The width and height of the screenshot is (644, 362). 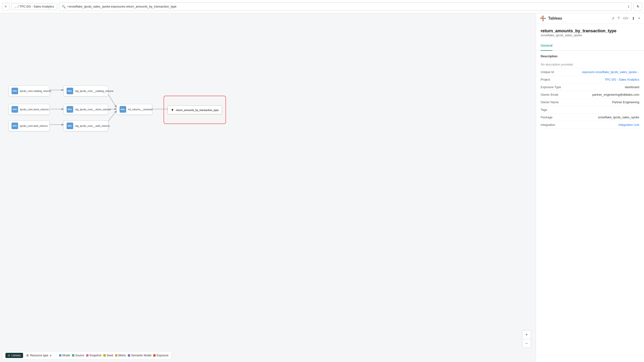 What do you see at coordinates (28, 355) in the screenshot?
I see `resource-type-icon: ⊞` at bounding box center [28, 355].